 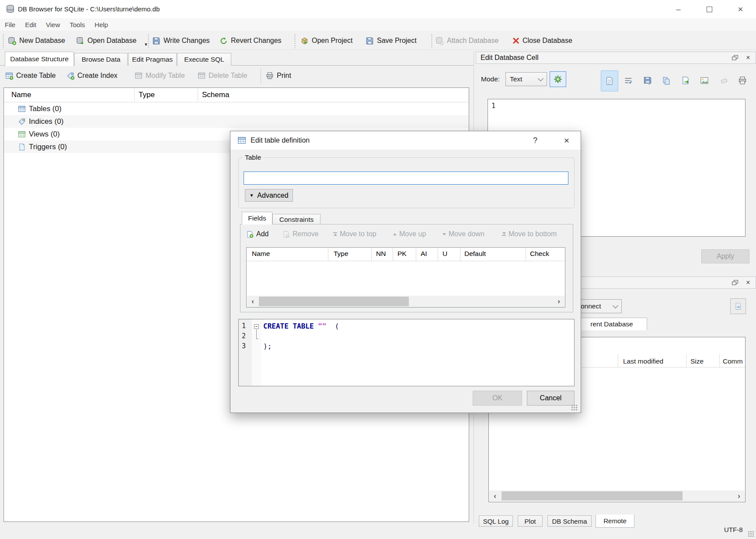 What do you see at coordinates (526, 79) in the screenshot?
I see `mode-select: Text` at bounding box center [526, 79].